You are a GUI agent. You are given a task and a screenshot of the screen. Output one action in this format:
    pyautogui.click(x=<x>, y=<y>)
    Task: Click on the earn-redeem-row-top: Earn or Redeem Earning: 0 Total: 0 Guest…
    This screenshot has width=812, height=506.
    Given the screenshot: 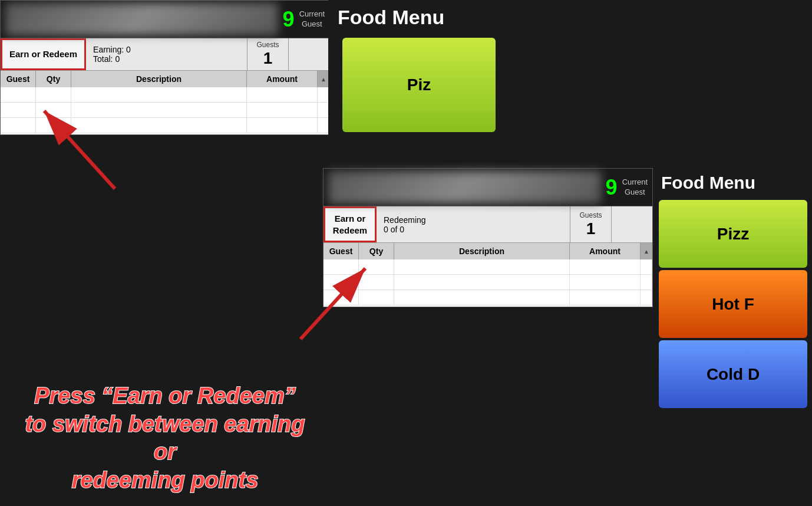 What is the action you would take?
    pyautogui.click(x=165, y=54)
    